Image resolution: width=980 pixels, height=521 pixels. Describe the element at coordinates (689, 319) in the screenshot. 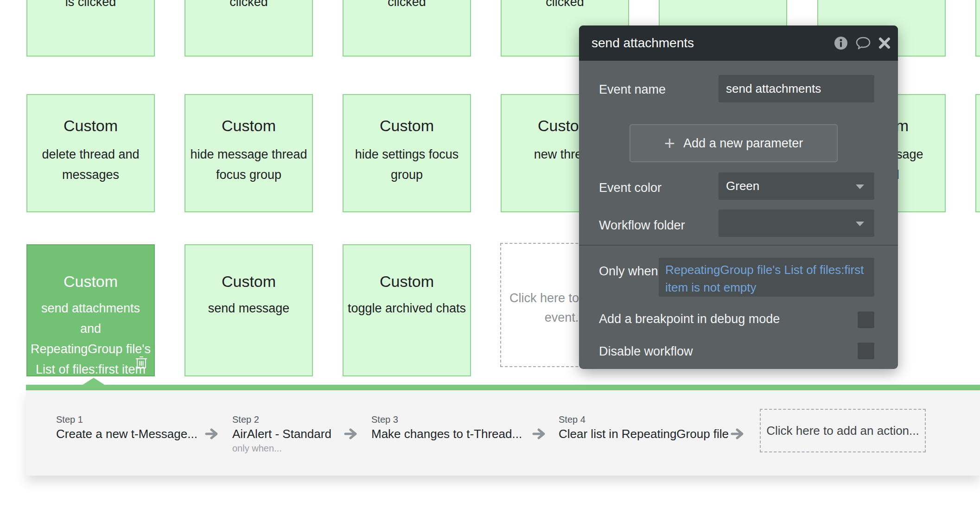

I see `breakpoint-label: Add a breakpoint in debug mode` at that location.